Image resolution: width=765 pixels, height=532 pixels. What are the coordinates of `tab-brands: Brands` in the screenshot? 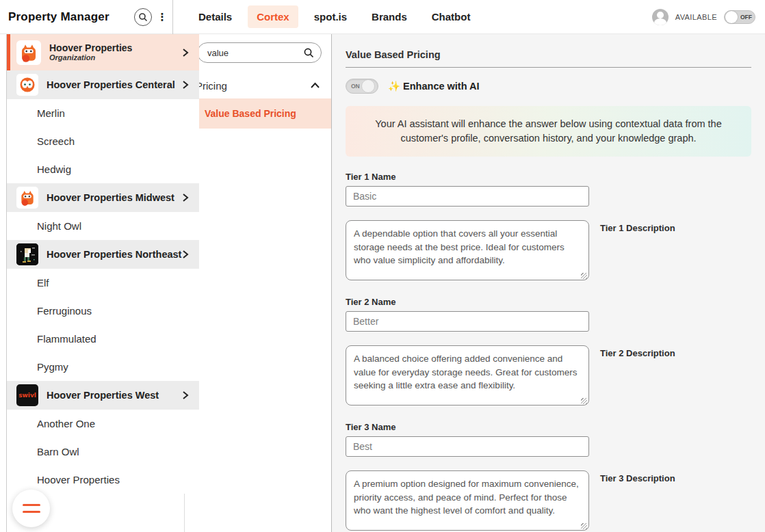 It's located at (389, 16).